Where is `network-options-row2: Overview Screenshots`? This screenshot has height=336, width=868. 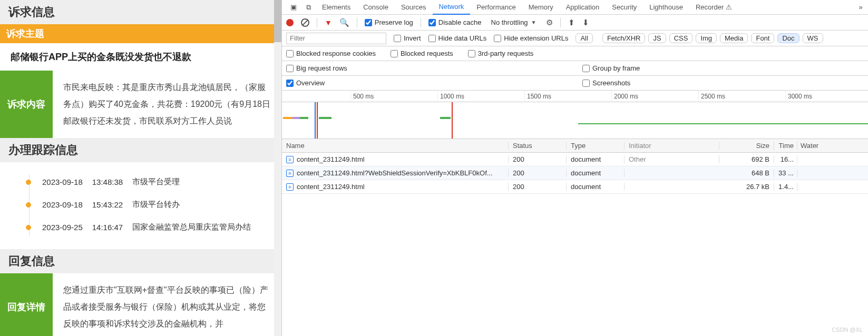
network-options-row2: Overview Screenshots is located at coordinates (575, 83).